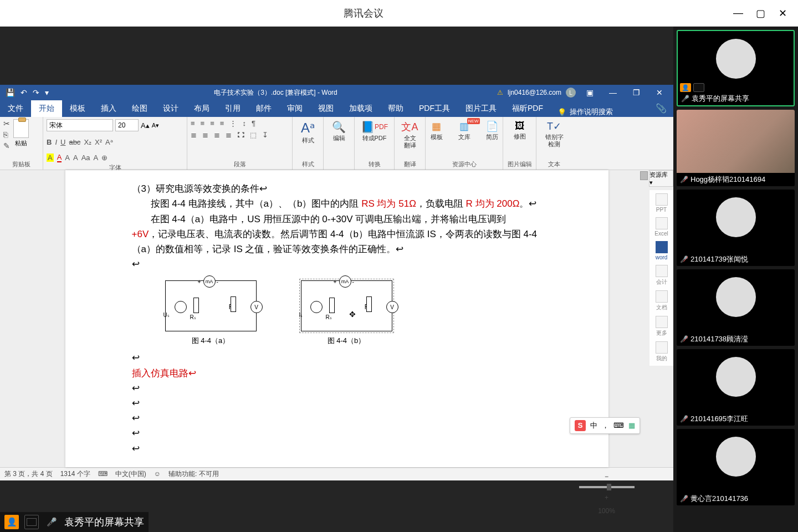  I want to click on show-marks-button: ¶, so click(254, 123).